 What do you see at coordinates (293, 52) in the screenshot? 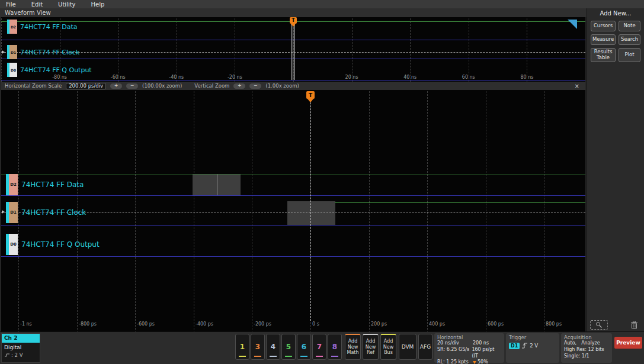
I see `zoom-window-indicator` at bounding box center [293, 52].